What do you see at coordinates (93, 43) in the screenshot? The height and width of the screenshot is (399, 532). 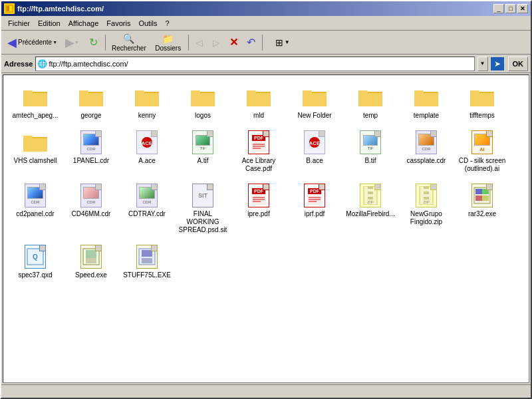 I see `refresh-icon: ↻` at bounding box center [93, 43].